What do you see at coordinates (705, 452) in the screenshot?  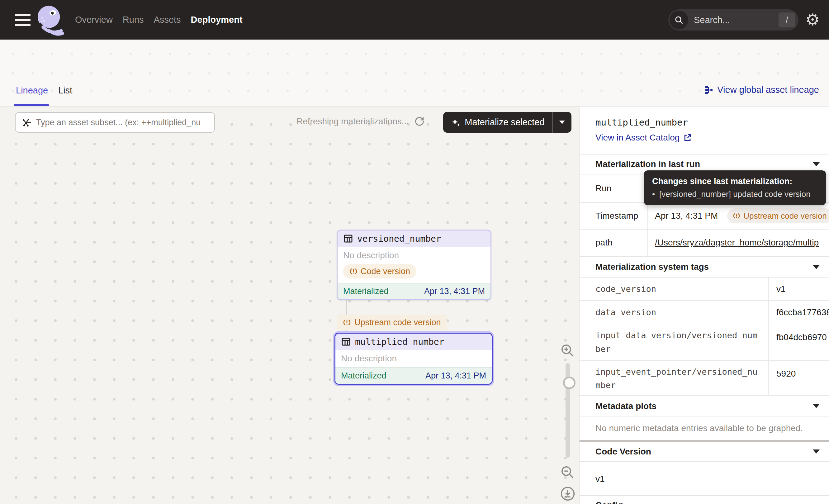 I see `section-code-version: Code Version` at bounding box center [705, 452].